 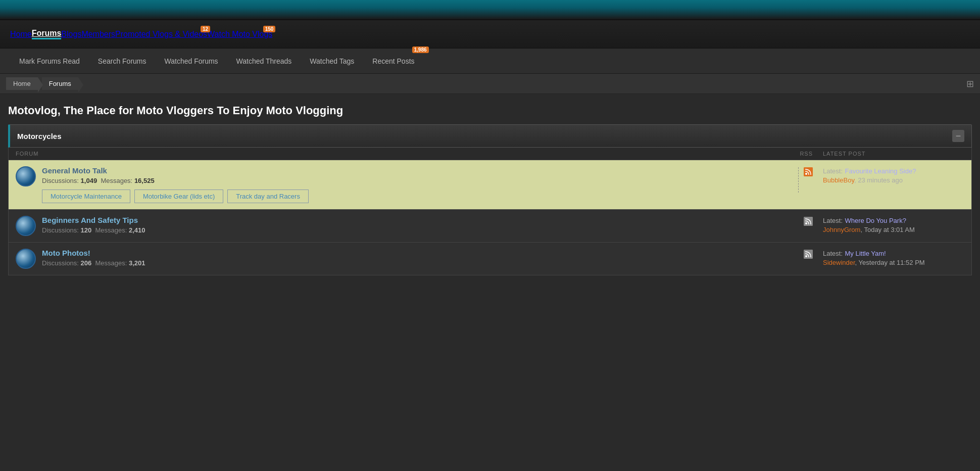 What do you see at coordinates (490, 259) in the screenshot?
I see `forum-row-moto-photos: Moto Photos! Discussions: 206 Messages: …` at bounding box center [490, 259].